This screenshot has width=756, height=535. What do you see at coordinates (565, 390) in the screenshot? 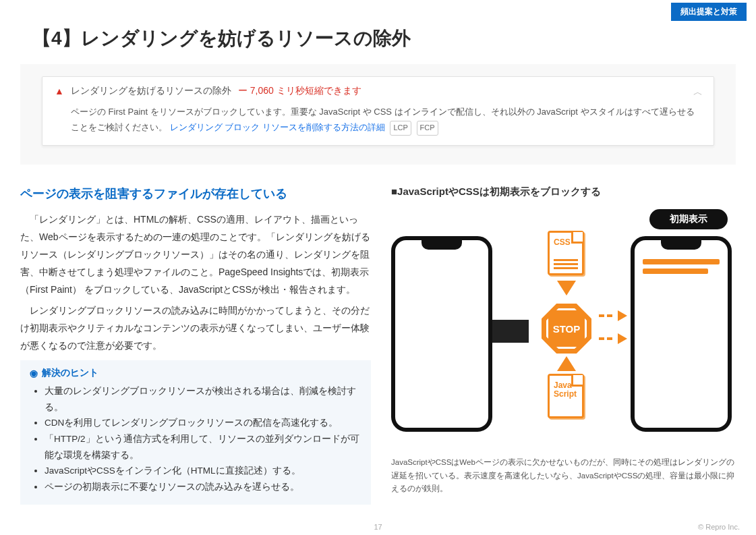
I see `js-label: Java Script` at bounding box center [565, 390].